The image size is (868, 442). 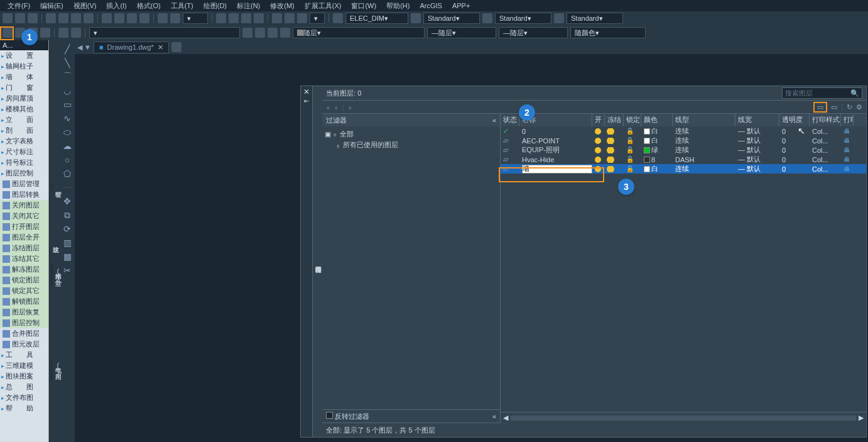 I want to click on tree-subitem: 关闭图层, so click(x=24, y=205).